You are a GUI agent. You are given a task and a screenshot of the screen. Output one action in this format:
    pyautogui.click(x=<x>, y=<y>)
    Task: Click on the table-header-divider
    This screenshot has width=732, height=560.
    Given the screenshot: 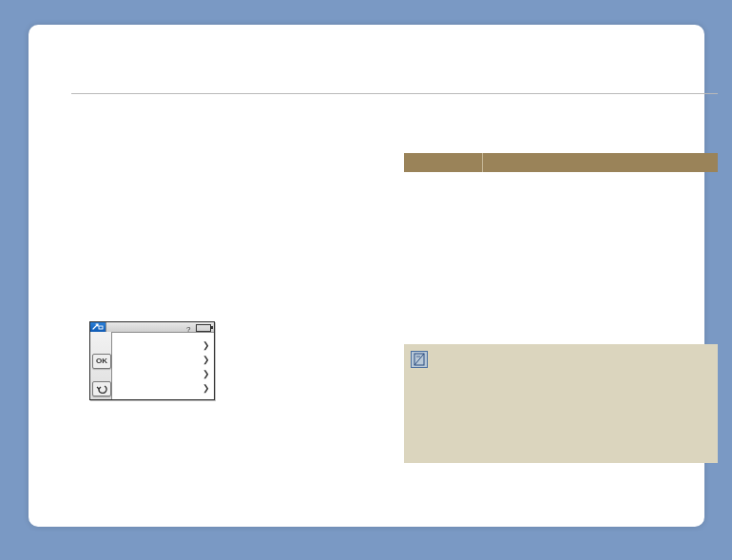 What is the action you would take?
    pyautogui.click(x=483, y=163)
    